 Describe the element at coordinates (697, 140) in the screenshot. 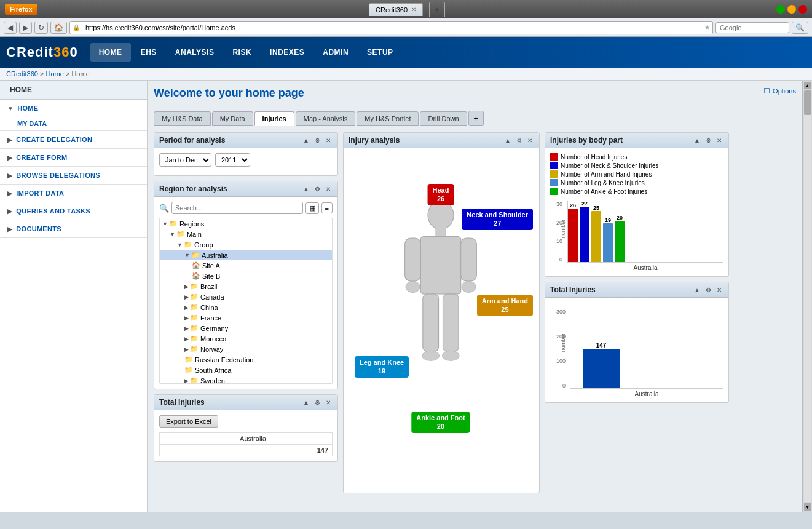

I see `bodypart-up-icon: ▲` at that location.